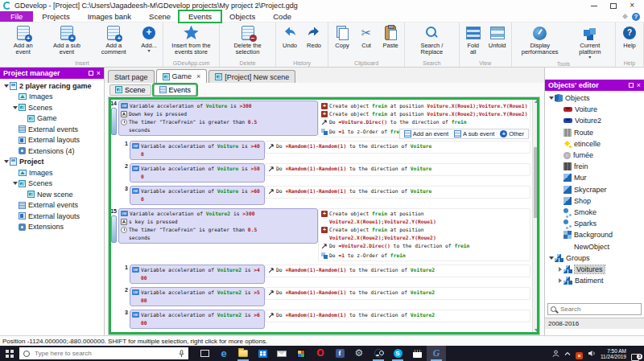 The width and height of the screenshot is (644, 361). I want to click on current-platform-button: Current platform▾, so click(590, 42).